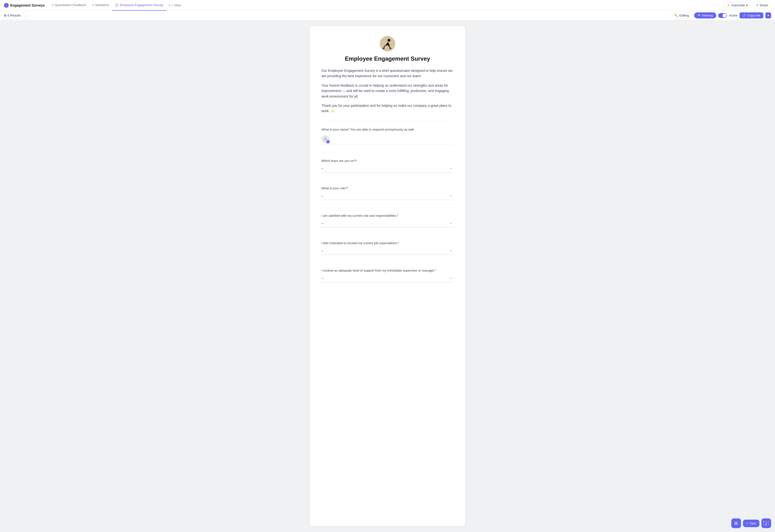 This screenshot has width=775, height=532. What do you see at coordinates (388, 161) in the screenshot?
I see `field-team-label: Which team are you on?*` at bounding box center [388, 161].